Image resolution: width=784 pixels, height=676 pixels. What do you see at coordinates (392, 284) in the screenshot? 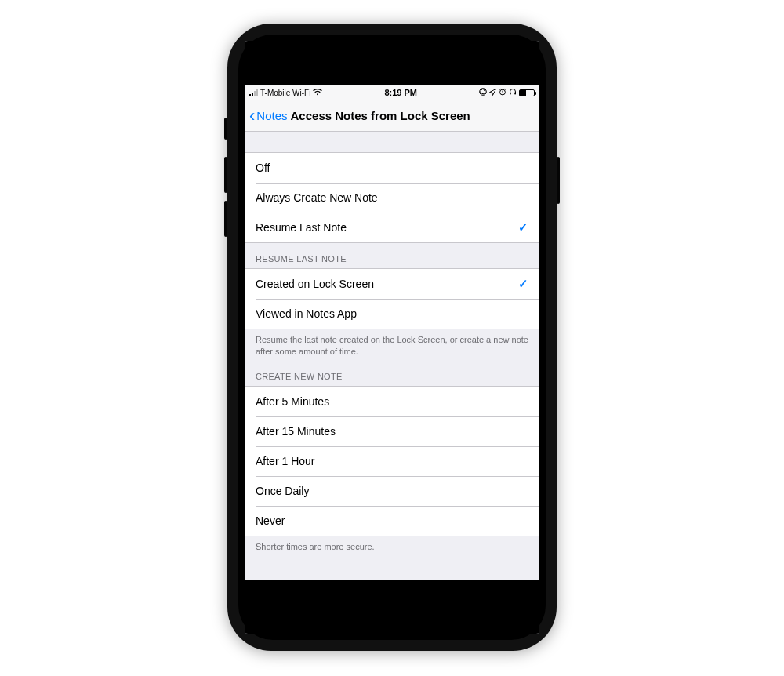
I see `option-created-lock-screen: Created on Lock Screen ✓` at bounding box center [392, 284].